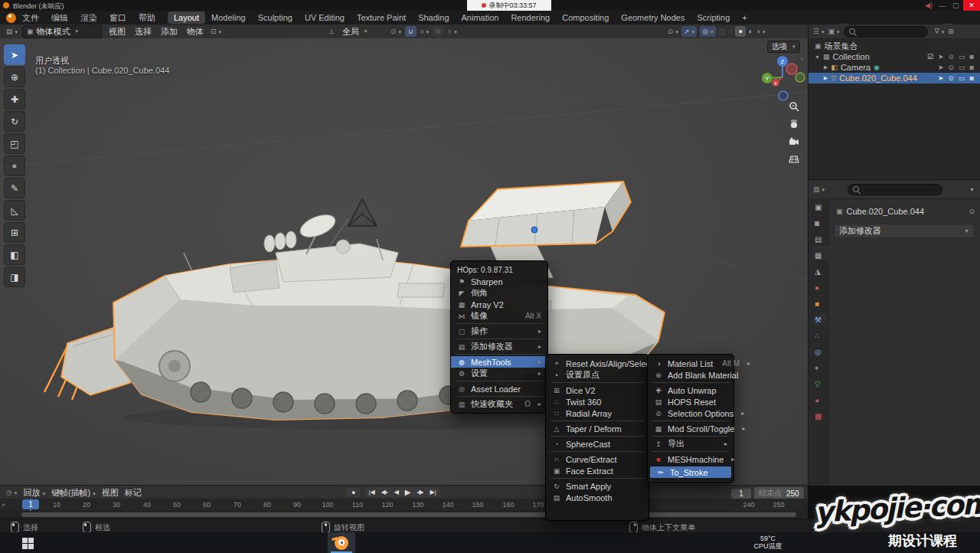 The image size is (980, 553). I want to click on menu-help: 帮助, so click(147, 18).